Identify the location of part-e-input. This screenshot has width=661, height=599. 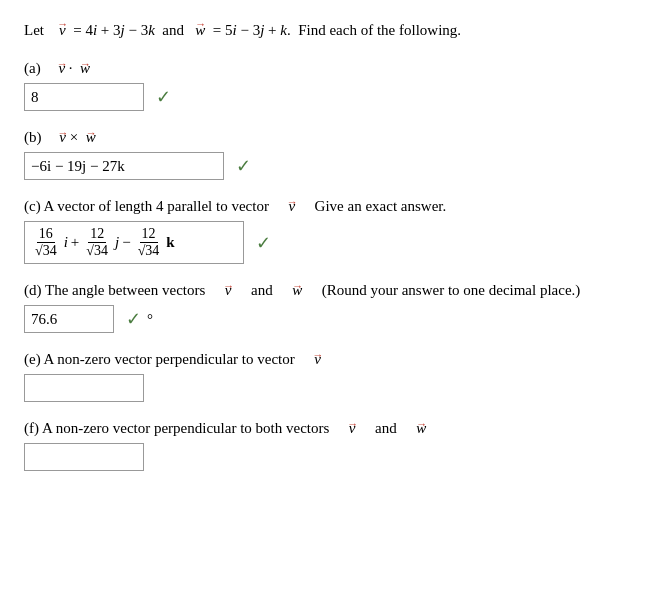
(84, 388).